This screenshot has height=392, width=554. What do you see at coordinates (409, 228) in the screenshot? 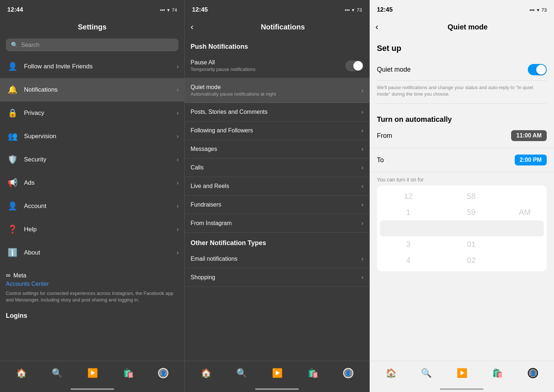
I see `picker-hours-column: 12 1 2 3 4` at bounding box center [409, 228].